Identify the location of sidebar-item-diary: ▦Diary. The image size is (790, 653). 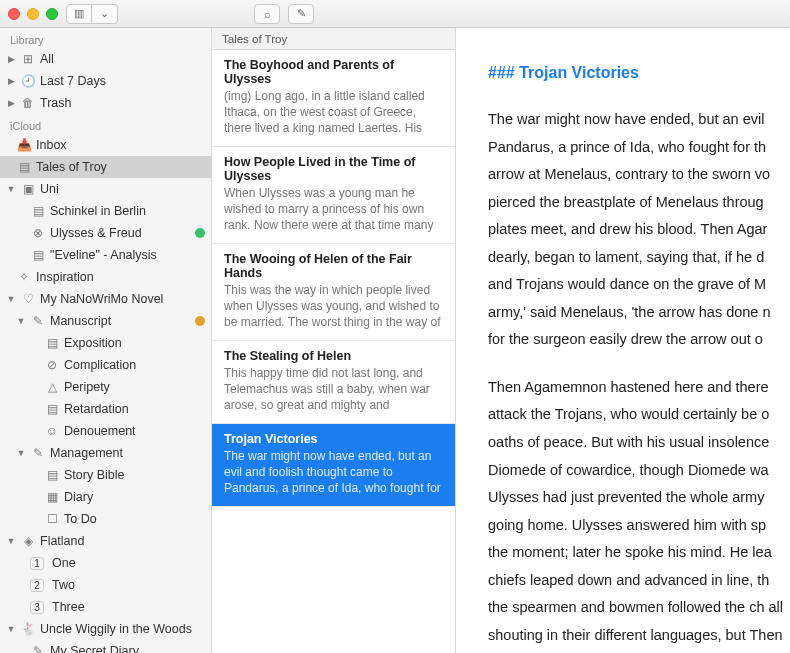
(106, 497).